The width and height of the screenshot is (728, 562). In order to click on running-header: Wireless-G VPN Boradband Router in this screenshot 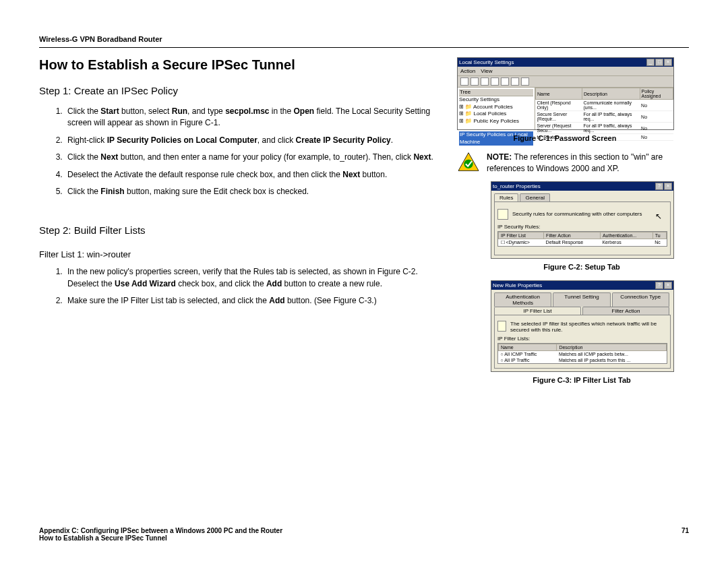, I will do `click(364, 39)`.